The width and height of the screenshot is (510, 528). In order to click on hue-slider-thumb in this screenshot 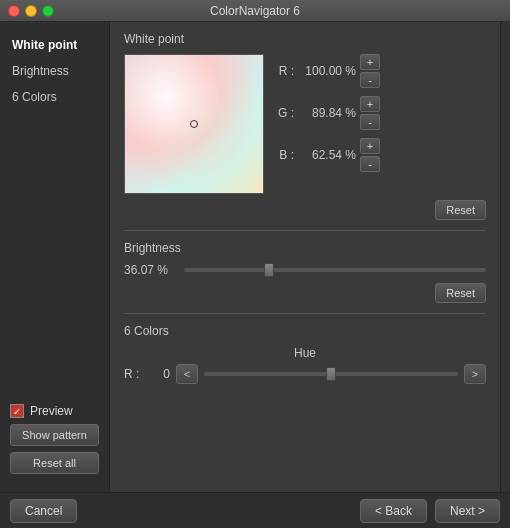, I will do `click(331, 374)`.